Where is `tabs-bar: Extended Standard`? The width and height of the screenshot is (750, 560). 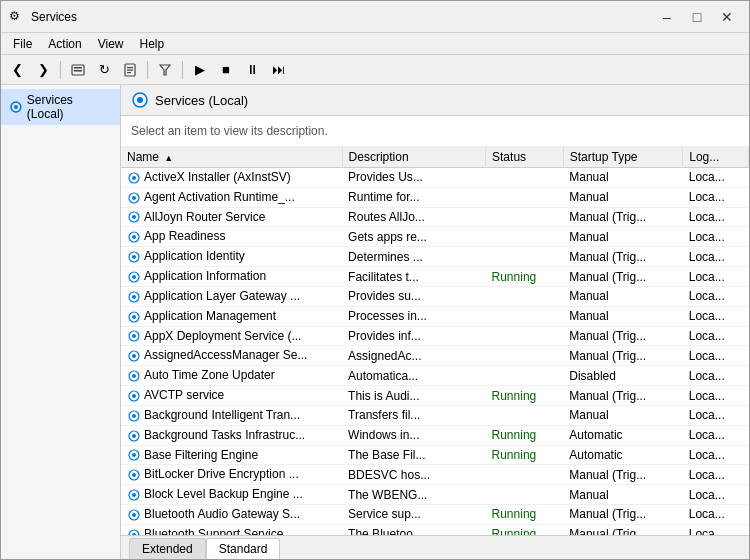 tabs-bar: Extended Standard is located at coordinates (435, 547).